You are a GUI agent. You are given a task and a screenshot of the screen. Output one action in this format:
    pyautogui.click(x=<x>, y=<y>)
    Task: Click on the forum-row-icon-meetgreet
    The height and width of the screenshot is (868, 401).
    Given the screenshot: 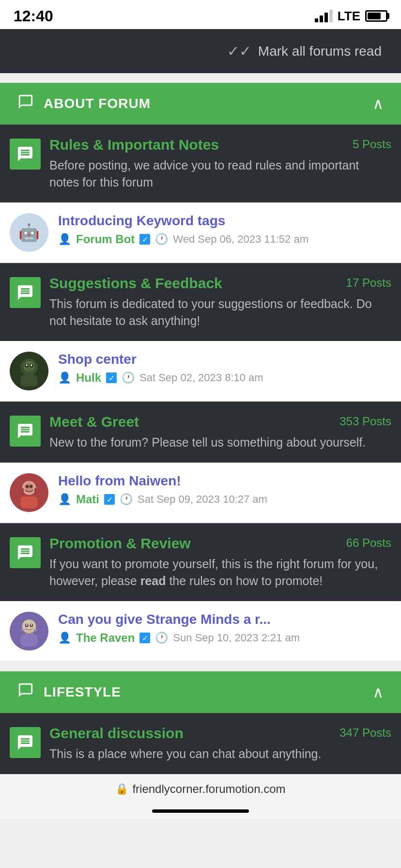 What is the action you would take?
    pyautogui.click(x=25, y=431)
    